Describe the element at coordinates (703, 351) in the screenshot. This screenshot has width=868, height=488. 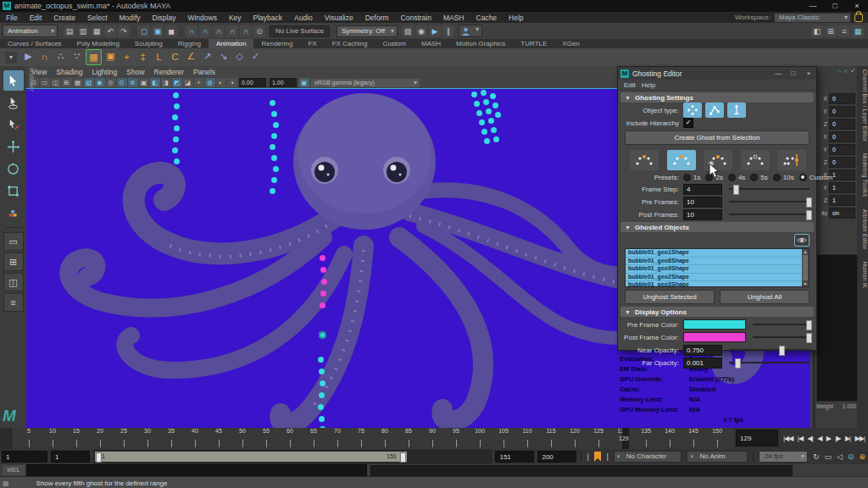
I see `near-opacity-input` at that location.